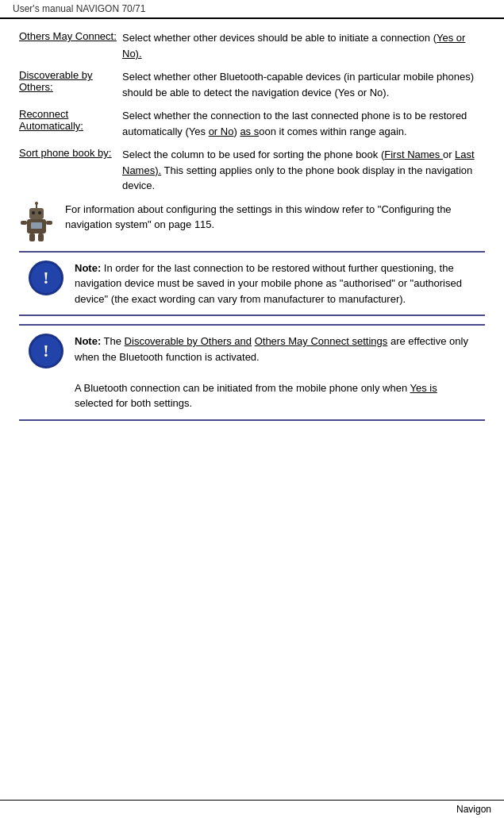  I want to click on section-body-others: Select whether other devices should be a…, so click(303, 46).